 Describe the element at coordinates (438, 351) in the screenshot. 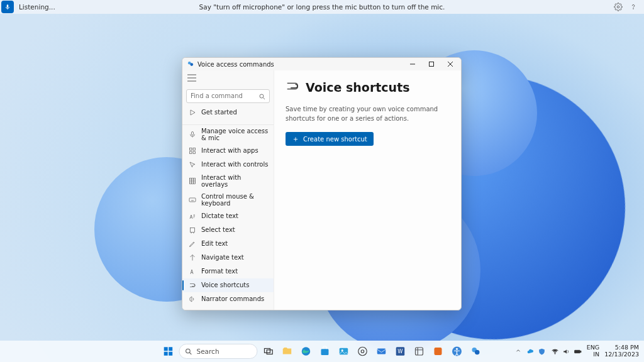

I see `taskbar-app-hub` at that location.